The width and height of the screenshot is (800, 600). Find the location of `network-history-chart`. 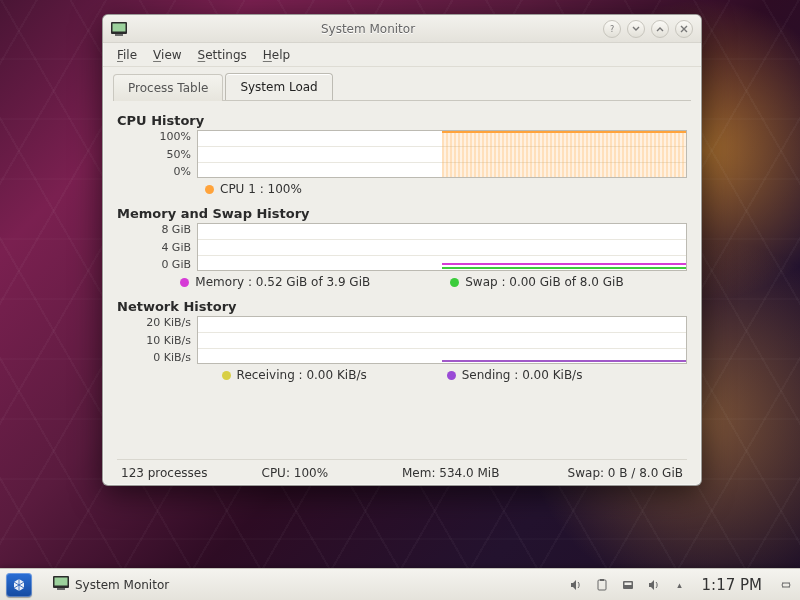

network-history-chart is located at coordinates (442, 340).